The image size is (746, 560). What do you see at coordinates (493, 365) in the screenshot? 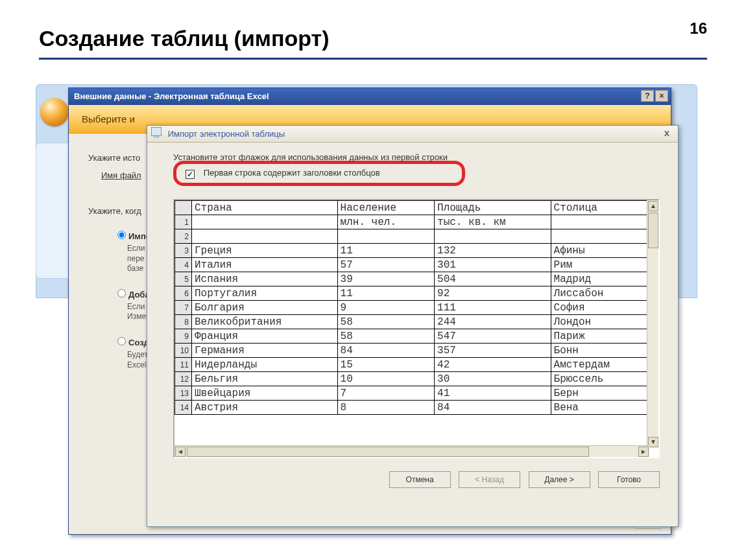
I see `cell: 42` at bounding box center [493, 365].